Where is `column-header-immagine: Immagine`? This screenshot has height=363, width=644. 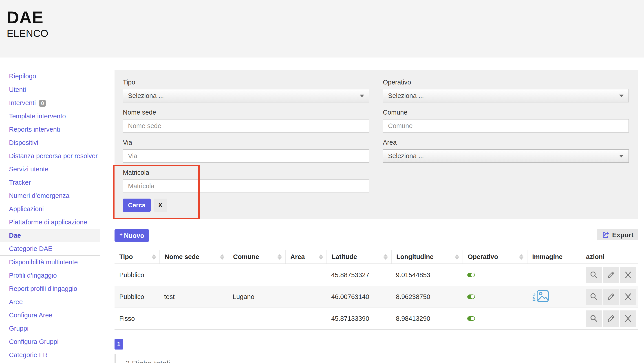 column-header-immagine: Immagine is located at coordinates (554, 257).